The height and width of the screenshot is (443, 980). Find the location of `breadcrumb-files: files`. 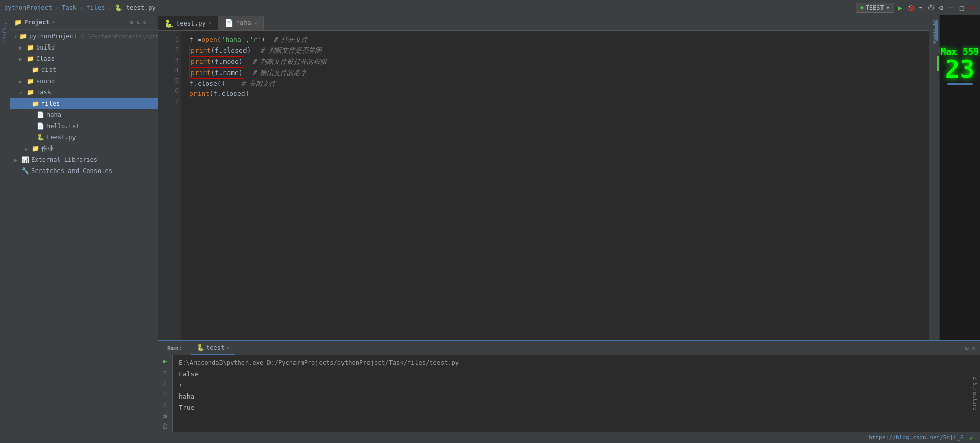

breadcrumb-files: files is located at coordinates (95, 8).